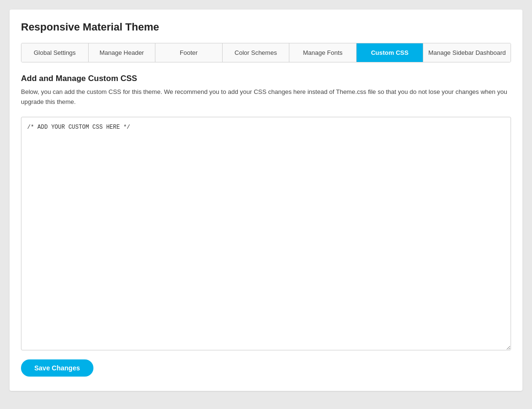 The width and height of the screenshot is (532, 409). What do you see at coordinates (256, 52) in the screenshot?
I see `tab-color-schemes: Color Schemes` at bounding box center [256, 52].